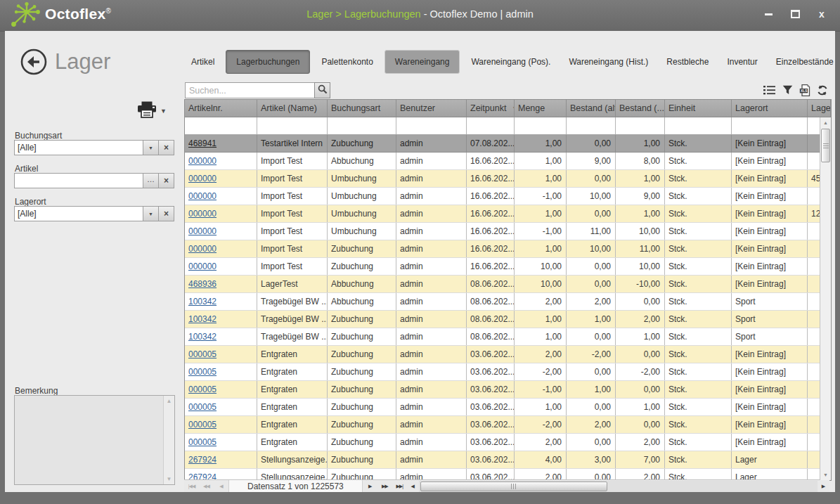 The width and height of the screenshot is (840, 504). Describe the element at coordinates (699, 108) in the screenshot. I see `column-header-einheit: Einheit` at that location.